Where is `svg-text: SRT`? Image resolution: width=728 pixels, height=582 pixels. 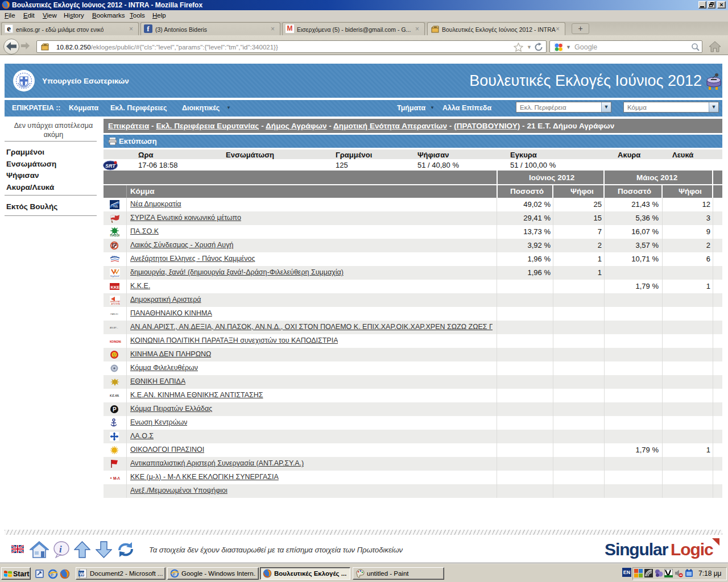 svg-text: SRT is located at coordinates (110, 166).